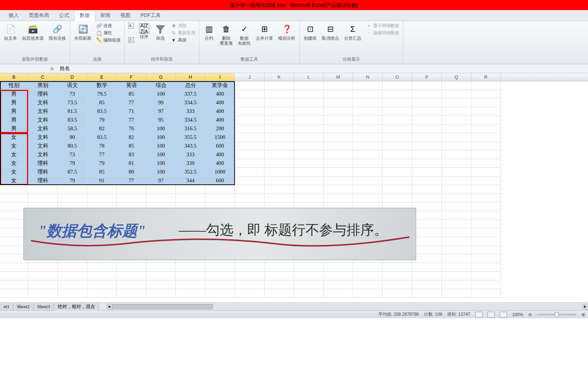 This screenshot has width=588, height=368. Describe the element at coordinates (161, 94) in the screenshot. I see `cell: 100` at that location.